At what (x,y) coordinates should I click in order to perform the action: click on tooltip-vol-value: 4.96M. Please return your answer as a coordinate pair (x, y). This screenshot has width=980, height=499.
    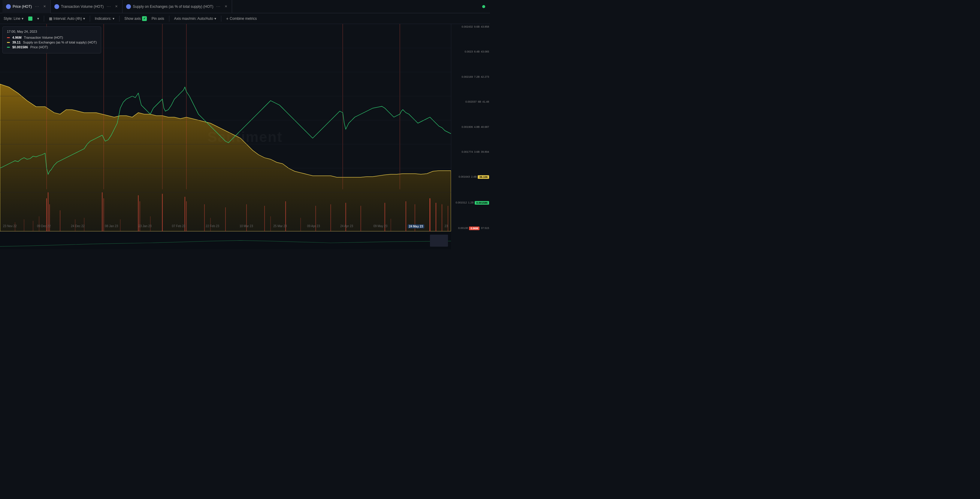
    Looking at the image, I should click on (17, 37).